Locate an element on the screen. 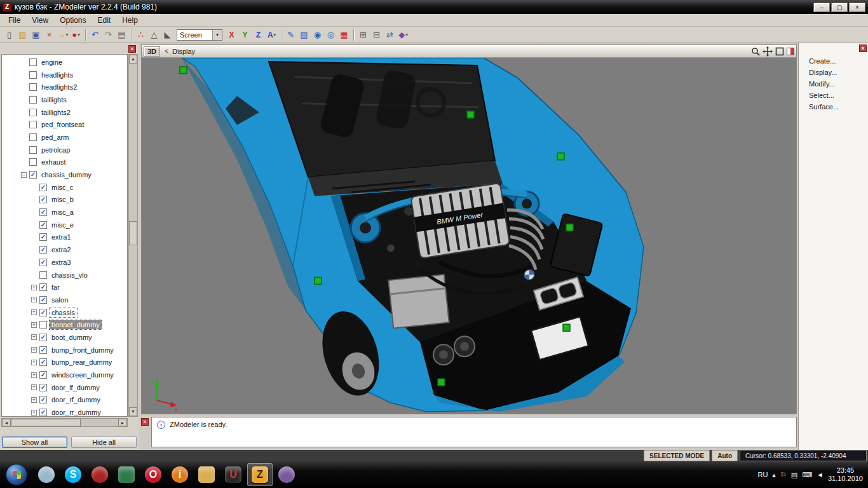 The image size is (868, 488). tree-item-bonnet_dummy: +bonnet_dummy is located at coordinates (65, 325).